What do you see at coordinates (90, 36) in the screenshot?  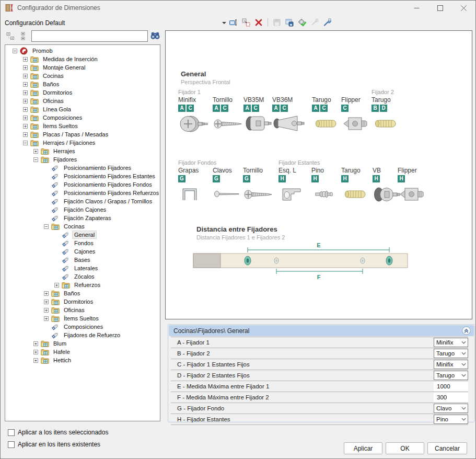 I see `tree-search-input` at bounding box center [90, 36].